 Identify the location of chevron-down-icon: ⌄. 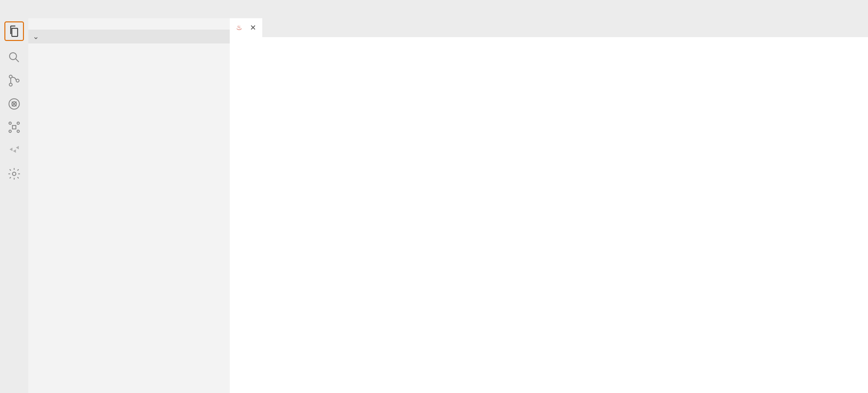
(36, 36).